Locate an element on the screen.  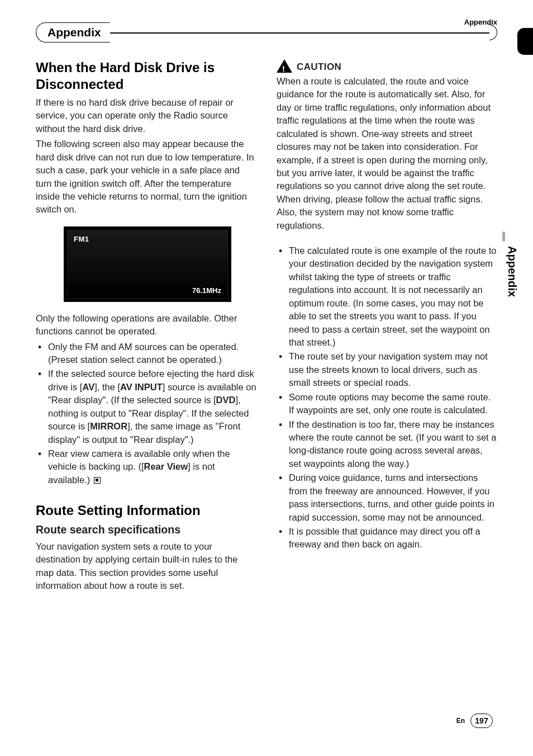
page-number: 197 is located at coordinates (482, 721).